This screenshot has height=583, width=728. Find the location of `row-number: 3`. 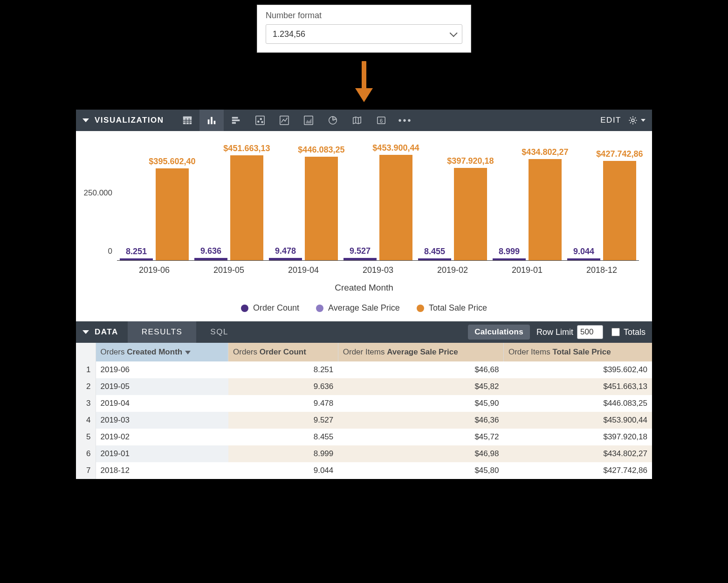

row-number: 3 is located at coordinates (86, 403).